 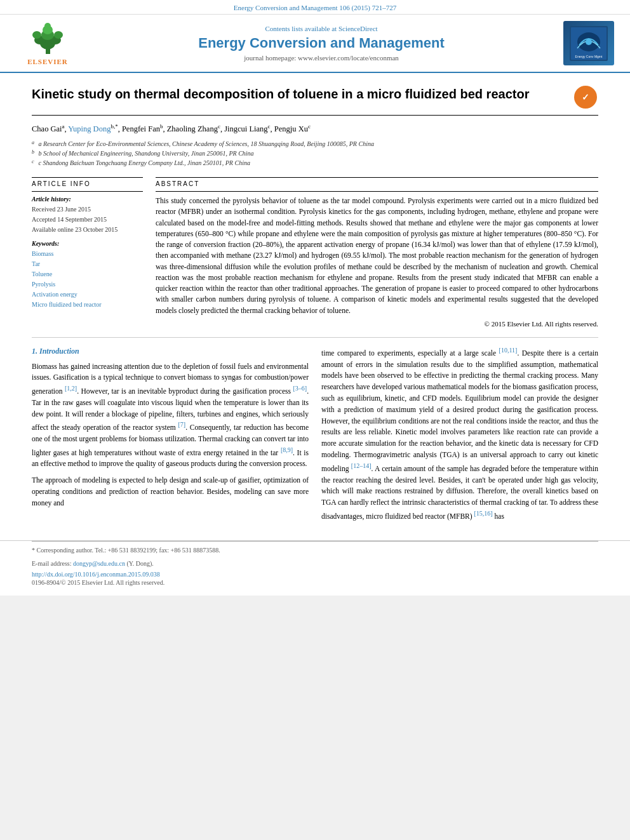 I want to click on abstract-copyright: © 2015 Elsevier Ltd. All rights reserved…, so click(x=377, y=324).